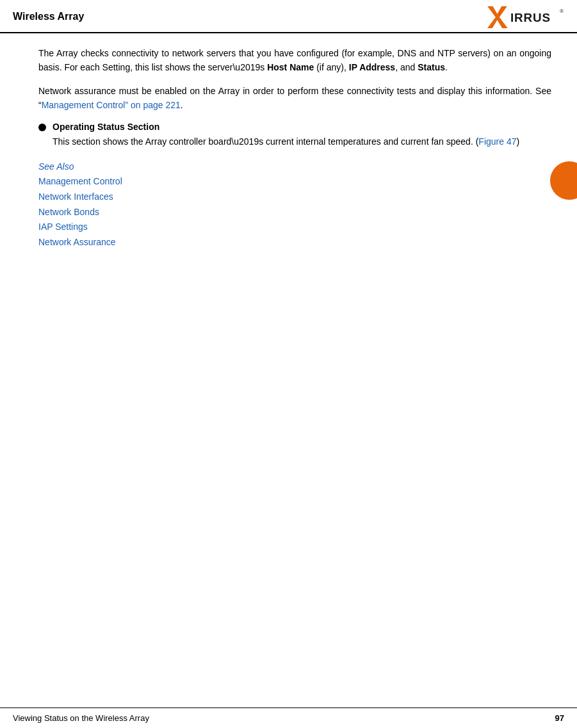 Image resolution: width=577 pixels, height=728 pixels. Describe the element at coordinates (295, 166) in the screenshot. I see `see-also-title: See Also` at that location.